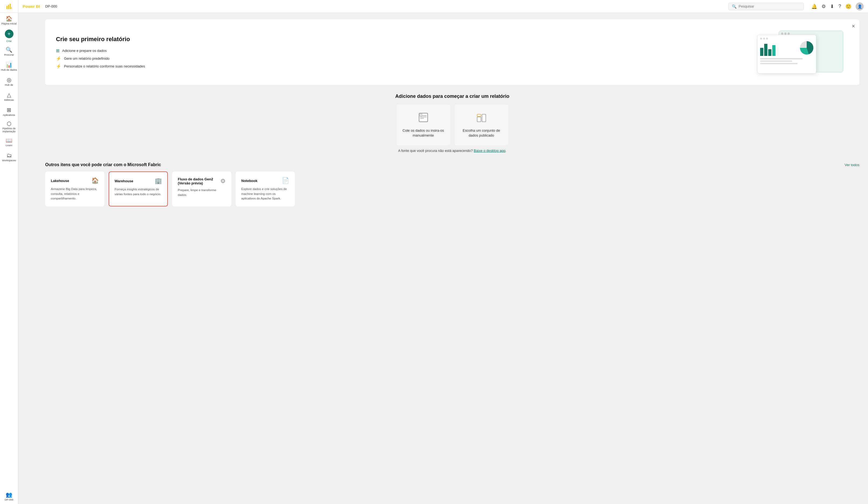 The width and height of the screenshot is (868, 504). Describe the element at coordinates (59, 66) in the screenshot. I see `step3-icon: ⚡` at that location.